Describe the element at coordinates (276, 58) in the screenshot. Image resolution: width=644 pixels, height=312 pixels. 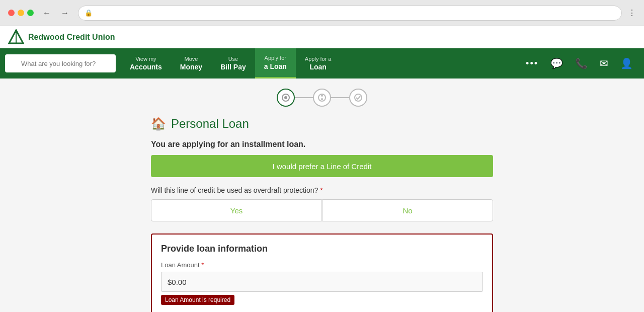
I see `nav-label-top-loan: Apply for` at that location.